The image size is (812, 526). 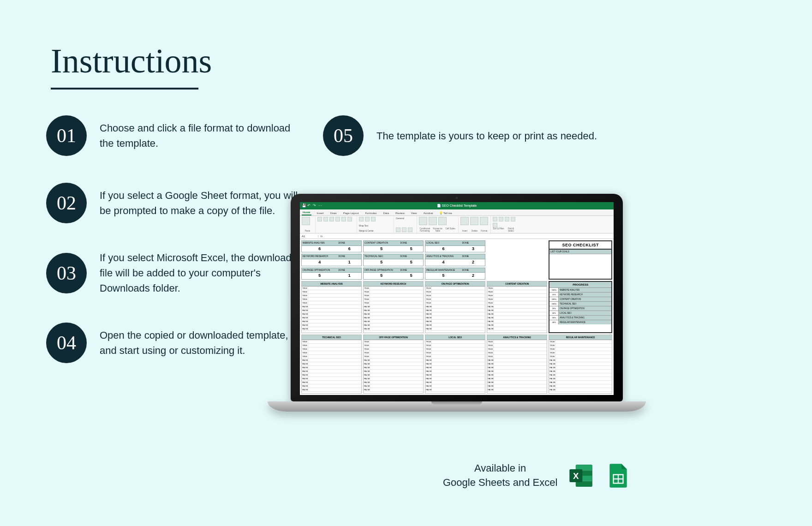 What do you see at coordinates (373, 219) in the screenshot?
I see `align-icon3` at bounding box center [373, 219].